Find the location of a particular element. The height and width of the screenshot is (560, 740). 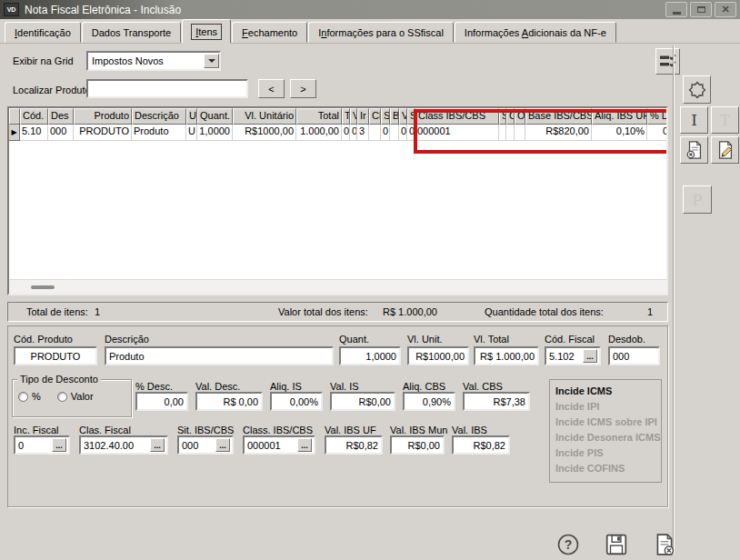

field-inc-fiscal-browse-button: ... is located at coordinates (59, 445).